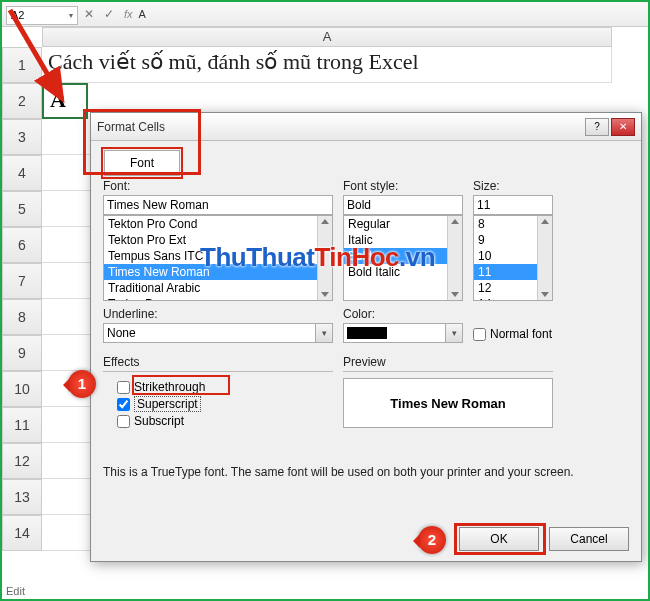 The image size is (650, 601). What do you see at coordinates (366, 127) in the screenshot?
I see `dialog-titlebar: Format Cells ? ✕` at bounding box center [366, 127].